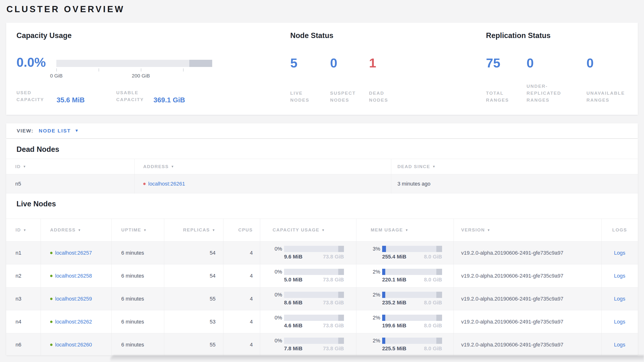 Image resolution: width=644 pixels, height=362 pixels. I want to click on live-node-address-link: localhost:26260, so click(74, 345).